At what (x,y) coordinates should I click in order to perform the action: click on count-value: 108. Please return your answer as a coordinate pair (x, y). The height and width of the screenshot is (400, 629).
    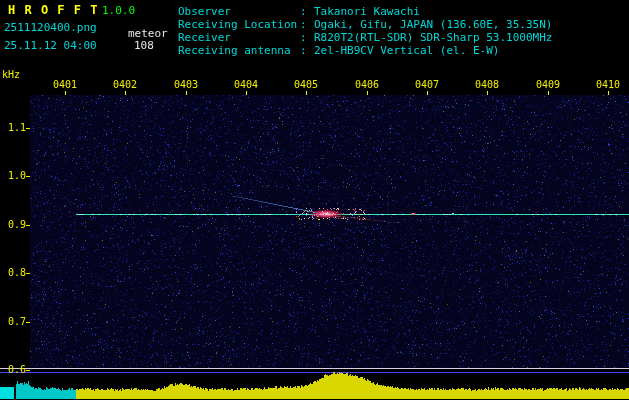
    Looking at the image, I should click on (144, 46).